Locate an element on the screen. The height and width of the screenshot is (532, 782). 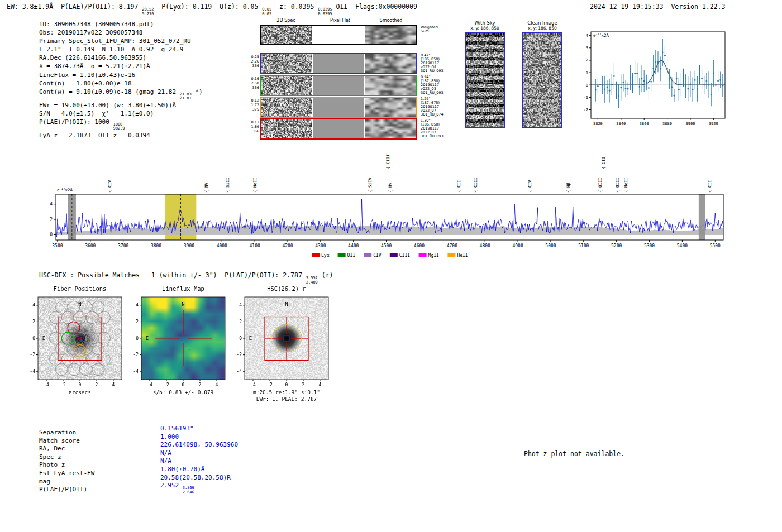
info-line: F=2.1" T=0.149 N̄=1.10 A=0.92 ḡ=24.9 is located at coordinates (121, 49).